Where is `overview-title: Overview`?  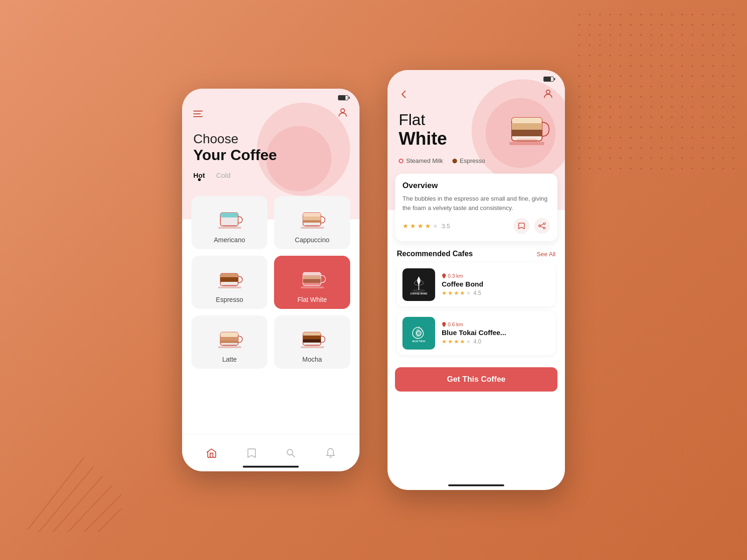
overview-title: Overview is located at coordinates (476, 186).